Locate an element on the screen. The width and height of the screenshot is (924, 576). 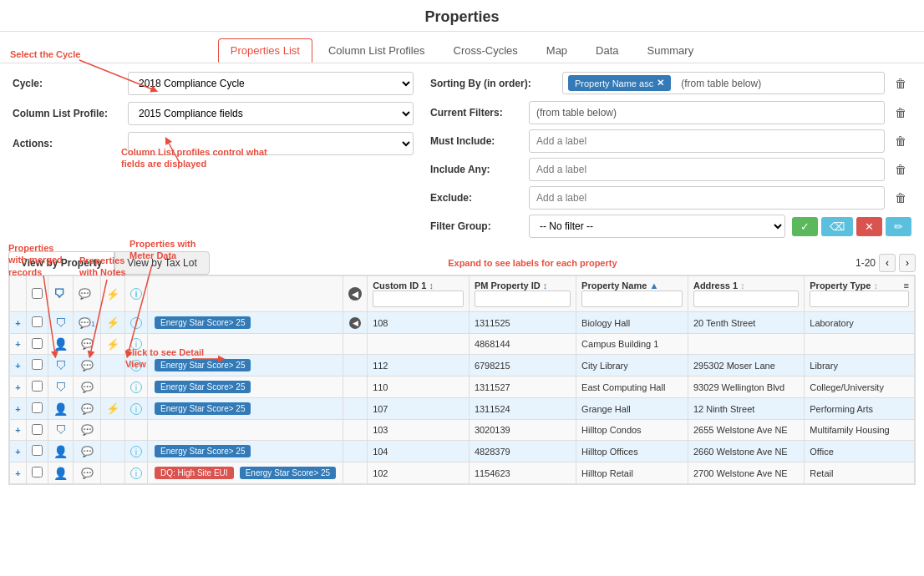
tab-cross-cycles: Cross-Cycles is located at coordinates (486, 50).